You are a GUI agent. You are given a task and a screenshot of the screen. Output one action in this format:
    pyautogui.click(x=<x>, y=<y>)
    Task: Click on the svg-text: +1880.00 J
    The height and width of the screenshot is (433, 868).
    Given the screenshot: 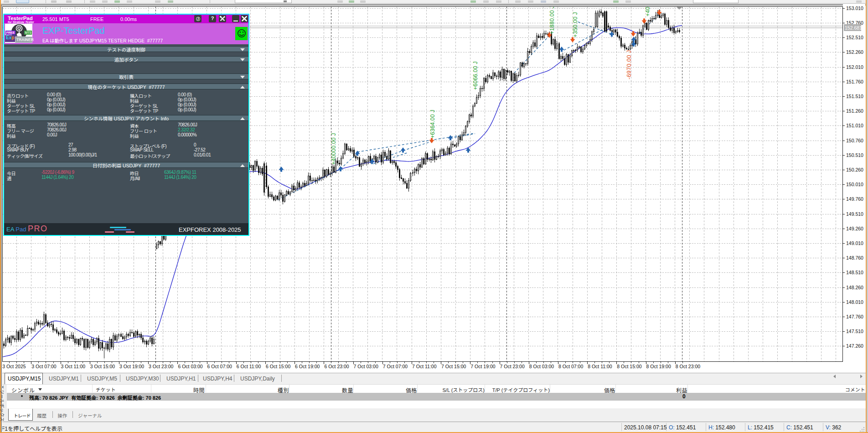 What is the action you would take?
    pyautogui.click(x=552, y=20)
    